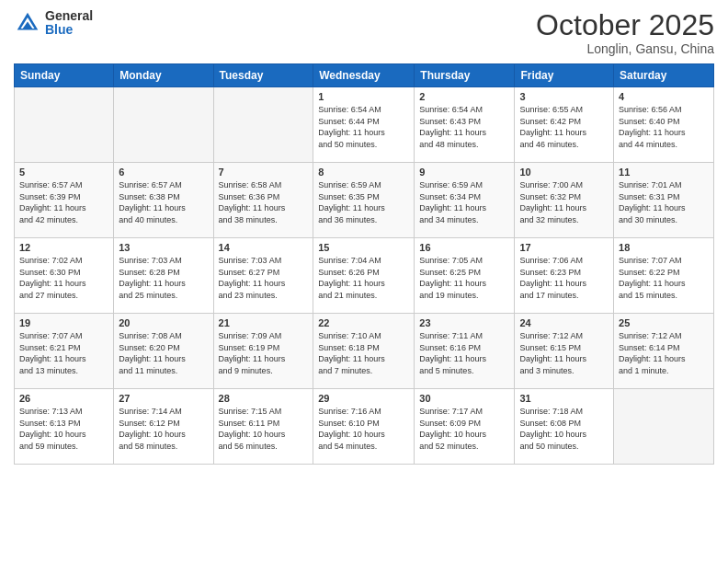  What do you see at coordinates (28, 23) in the screenshot?
I see `logo-icon` at bounding box center [28, 23].